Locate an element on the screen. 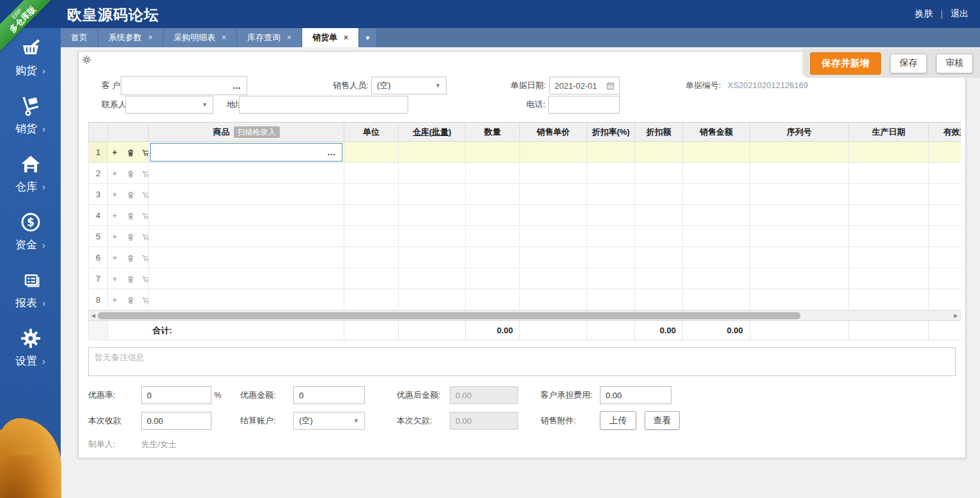 Image resolution: width=980 pixels, height=498 pixels. ellipsis-icon: … is located at coordinates (331, 152).